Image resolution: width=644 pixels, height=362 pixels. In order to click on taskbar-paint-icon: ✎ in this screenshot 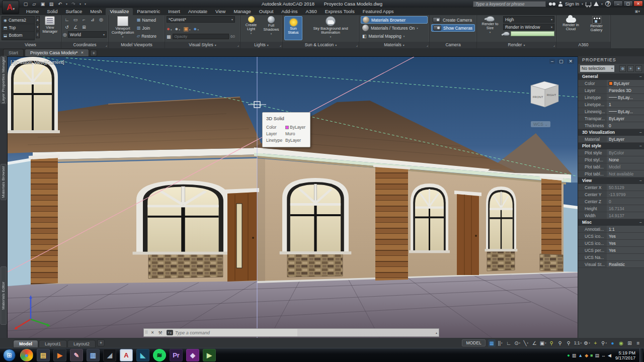, I will do `click(76, 355)`.